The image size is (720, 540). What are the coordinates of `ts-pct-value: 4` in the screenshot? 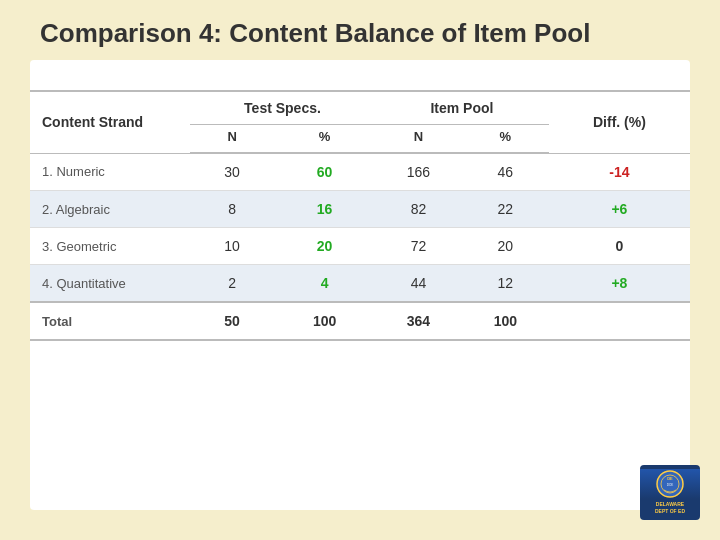 It's located at (324, 284).